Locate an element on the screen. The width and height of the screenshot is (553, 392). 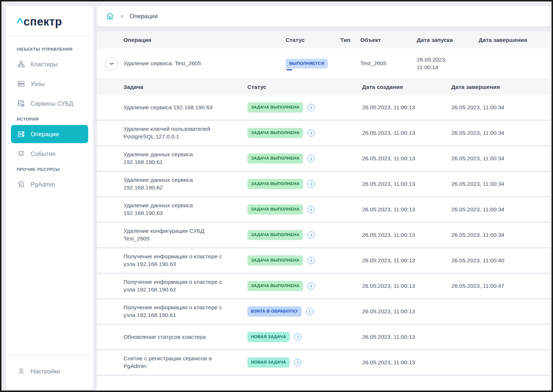
section-label-history: ИСТОРИЯ is located at coordinates (50, 119).